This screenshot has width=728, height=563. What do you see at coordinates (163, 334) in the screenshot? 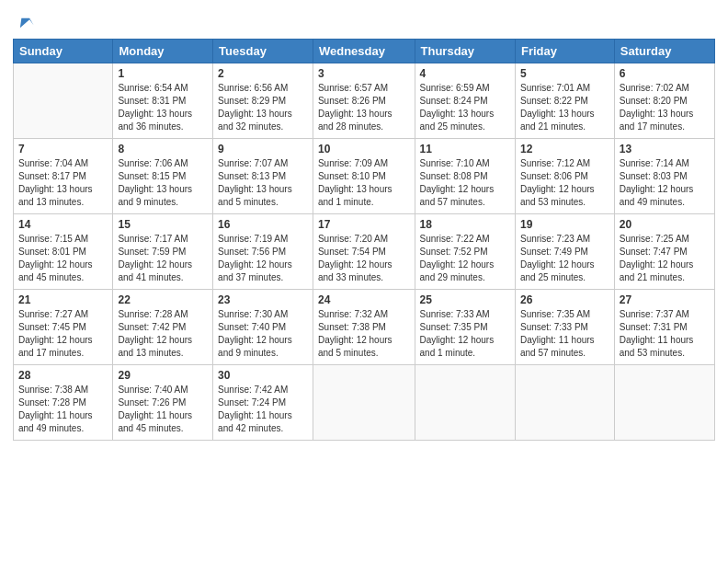
I see `day-info: Sunrise: 7:28 AMSunset: 7:42 PMDaylight:…` at bounding box center [163, 334].